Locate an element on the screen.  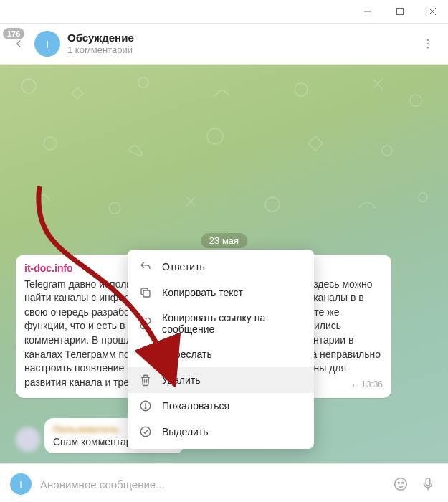
menu-item-label: Переслать is located at coordinates (187, 354).